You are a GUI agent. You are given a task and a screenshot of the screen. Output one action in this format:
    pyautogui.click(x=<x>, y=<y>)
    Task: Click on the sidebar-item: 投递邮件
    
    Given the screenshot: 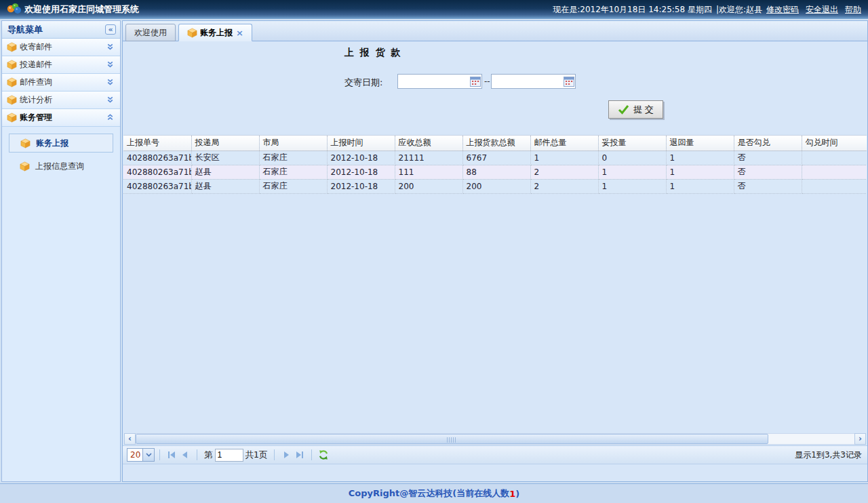 What is the action you would take?
    pyautogui.click(x=61, y=65)
    